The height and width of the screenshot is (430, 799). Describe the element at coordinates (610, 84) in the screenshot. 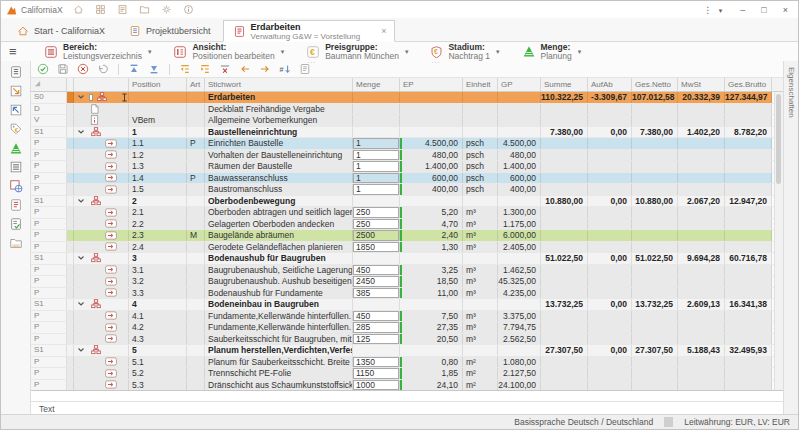

I see `column-header-AufAb: AufAb` at that location.